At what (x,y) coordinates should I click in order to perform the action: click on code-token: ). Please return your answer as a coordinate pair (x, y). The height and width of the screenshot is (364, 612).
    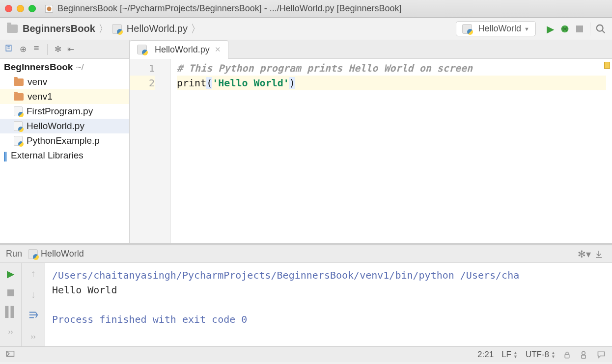
    Looking at the image, I should click on (292, 83).